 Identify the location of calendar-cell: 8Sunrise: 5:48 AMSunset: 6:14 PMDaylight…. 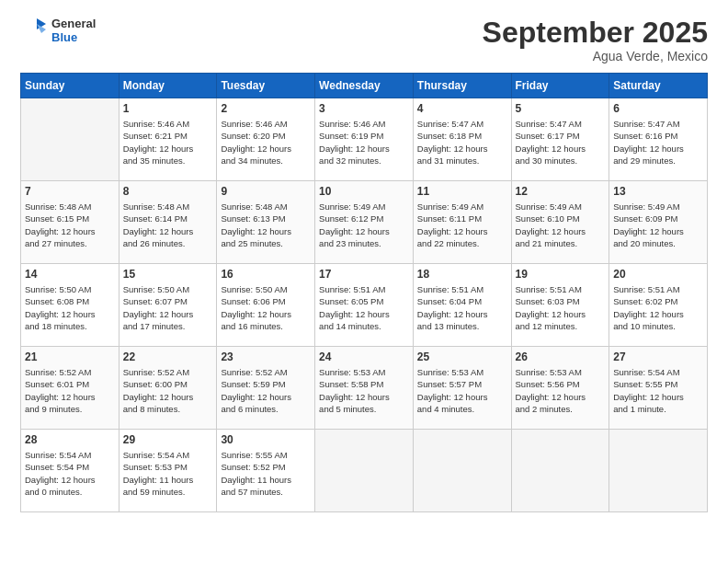
(167, 223).